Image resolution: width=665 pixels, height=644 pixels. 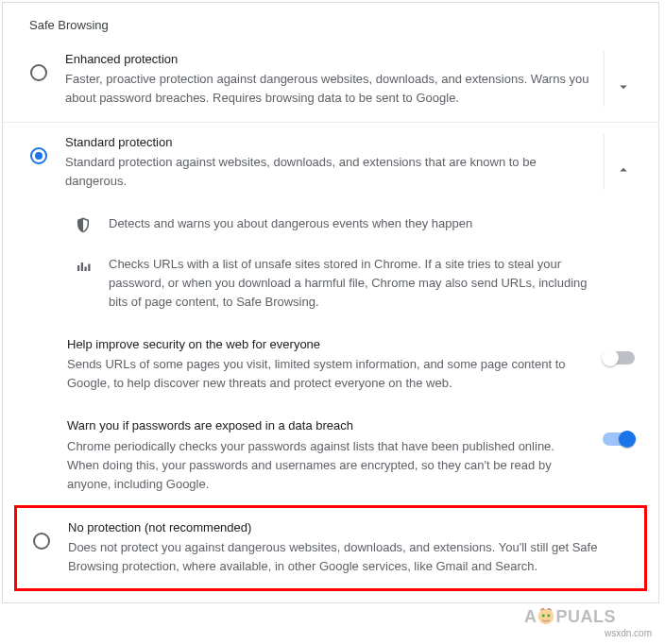 What do you see at coordinates (328, 426) in the screenshot?
I see `warn-title: Warn you if passwords are exposed in a d…` at bounding box center [328, 426].